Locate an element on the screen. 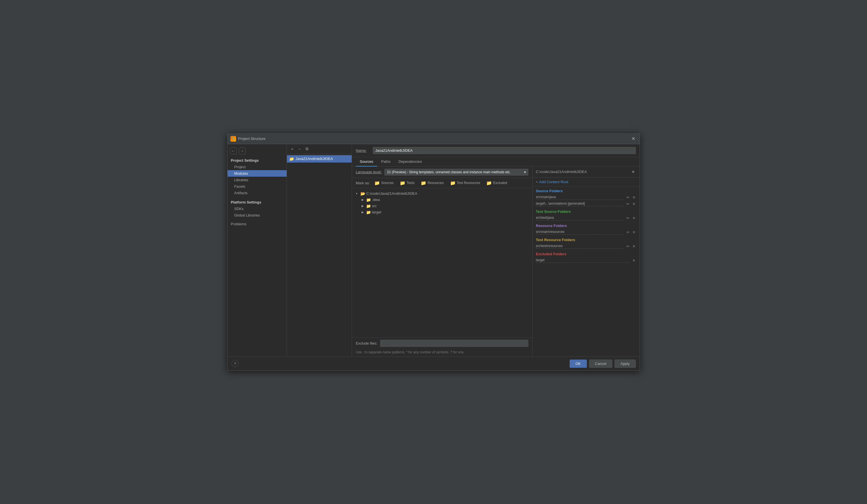 The image size is (867, 504). problems-section: Problems is located at coordinates (257, 224).